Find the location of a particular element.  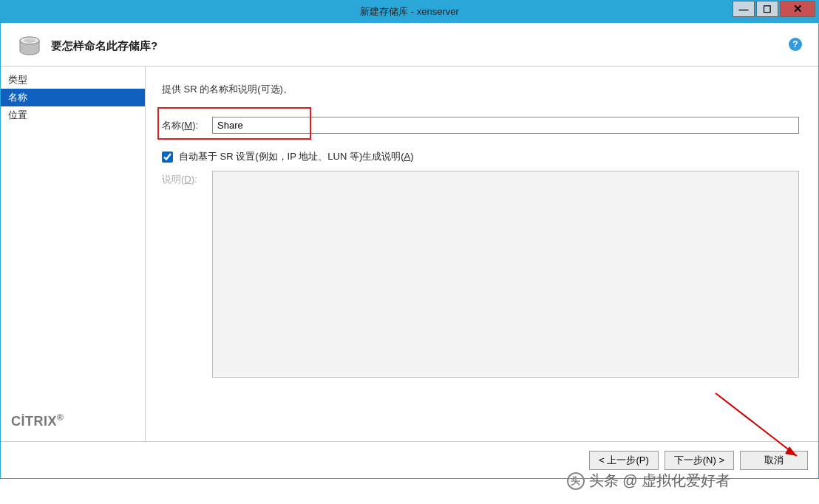

minimize-button: — is located at coordinates (744, 9).